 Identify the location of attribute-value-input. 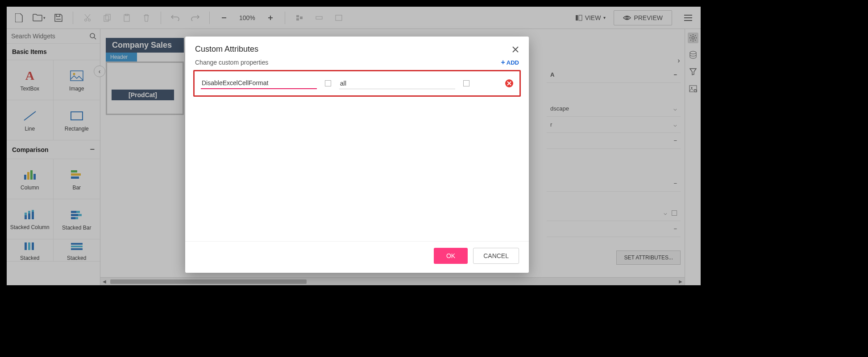
(397, 84).